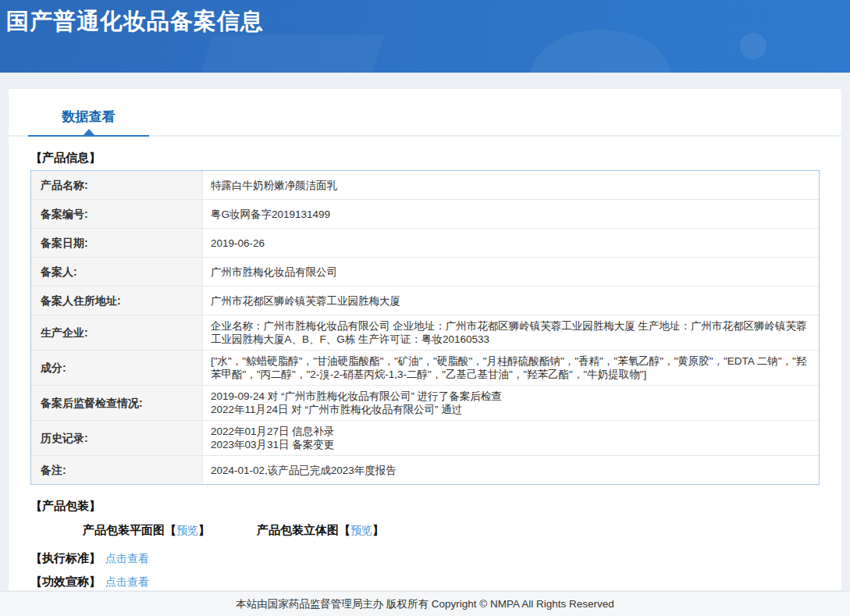 Image resolution: width=850 pixels, height=616 pixels. What do you see at coordinates (117, 243) in the screenshot?
I see `row-label: 备案日期:` at bounding box center [117, 243].